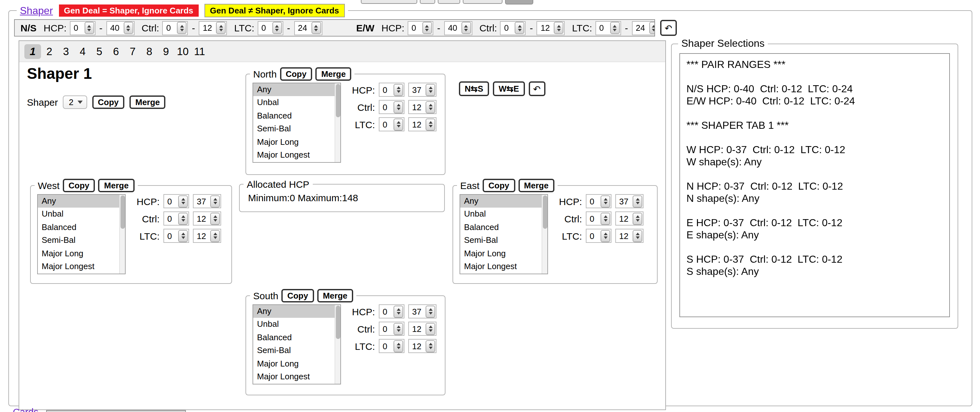 The image size is (980, 412). Describe the element at coordinates (551, 28) in the screenshot. I see `ew-ctrl-max-spinner: 12` at that location.